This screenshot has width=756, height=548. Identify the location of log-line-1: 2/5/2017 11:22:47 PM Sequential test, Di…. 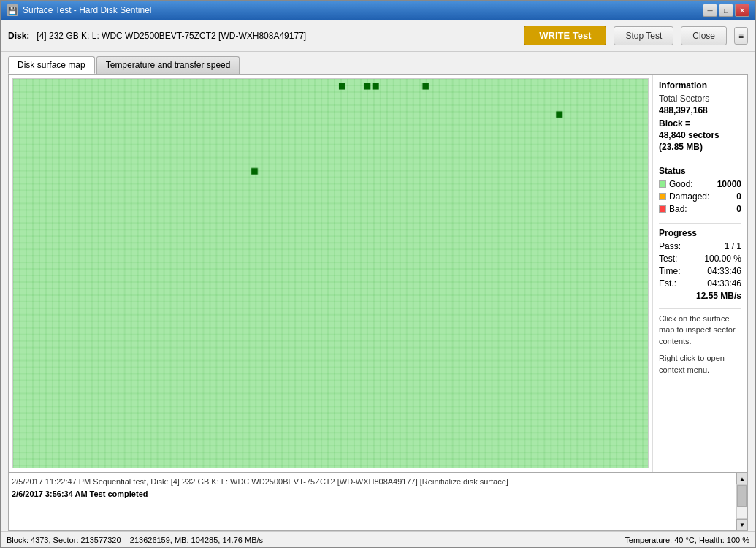
(373, 482).